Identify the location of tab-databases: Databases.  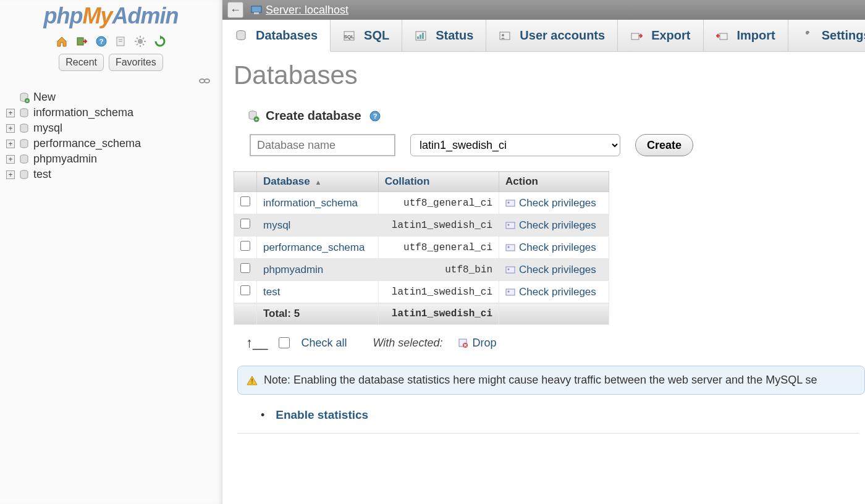
(277, 36).